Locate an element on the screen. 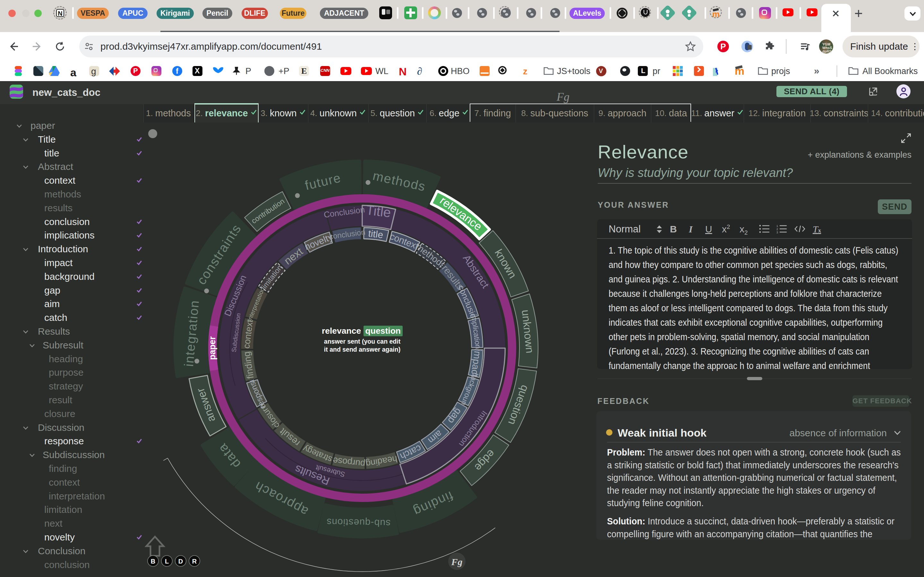  svg-text: title is located at coordinates (376, 234).